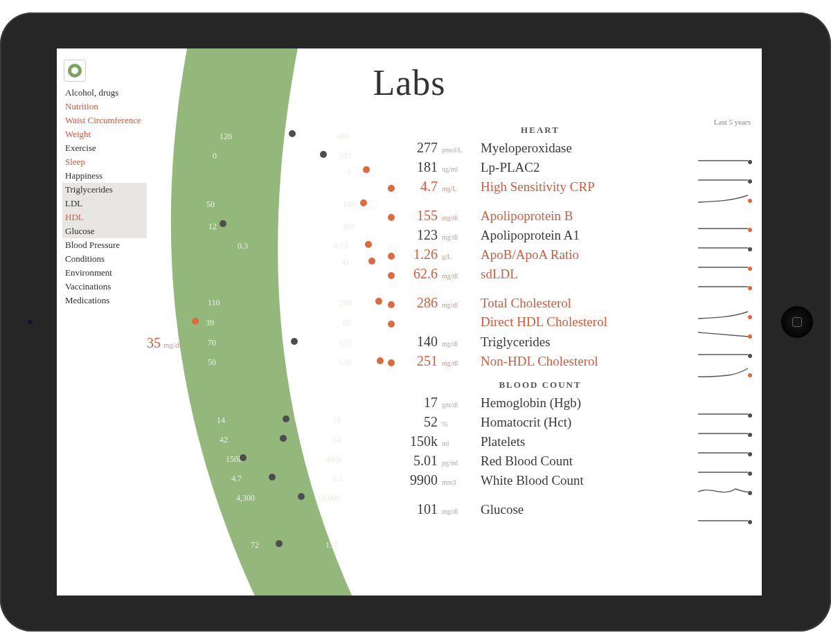 This screenshot has width=831, height=644. What do you see at coordinates (345, 363) in the screenshot?
I see `range-tick: 130` at bounding box center [345, 363].